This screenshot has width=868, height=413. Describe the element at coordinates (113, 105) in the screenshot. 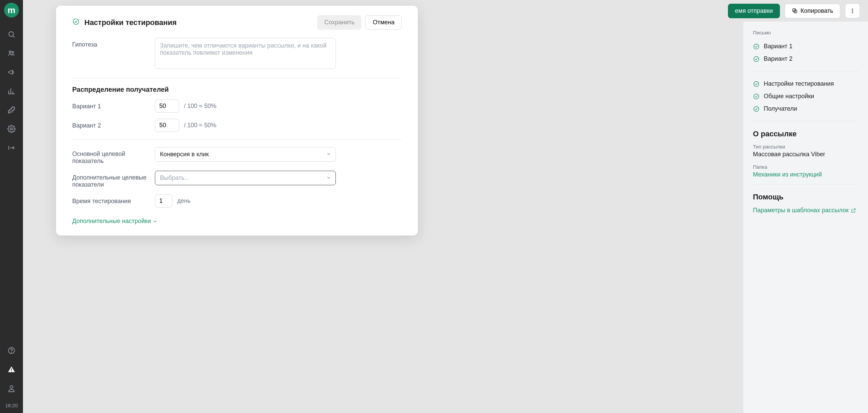

I see `variant1-label: Вариант 1` at that location.